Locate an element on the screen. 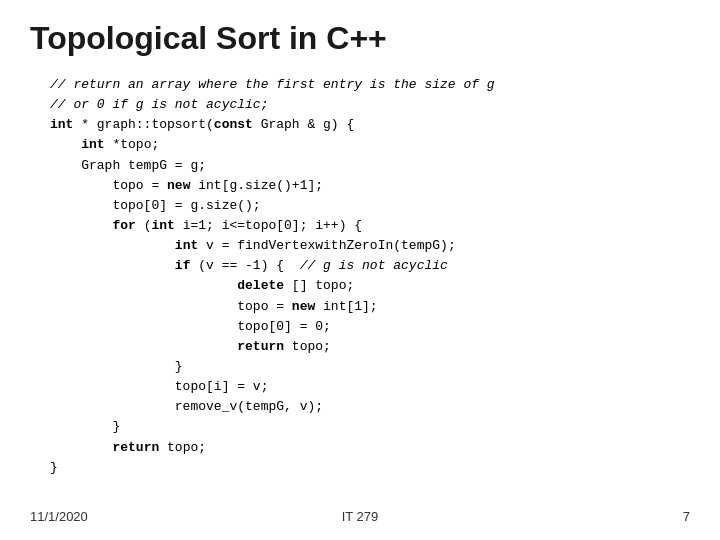  code-line-7: topo[0] = g.size(); is located at coordinates (156, 206).